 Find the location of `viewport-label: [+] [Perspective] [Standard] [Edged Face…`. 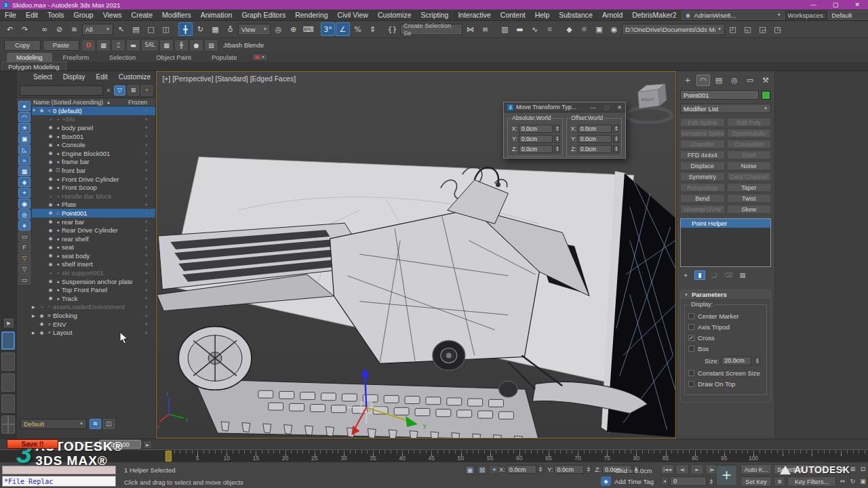

viewport-label: [+] [Perspective] [Standard] [Edged Face… is located at coordinates (229, 79).